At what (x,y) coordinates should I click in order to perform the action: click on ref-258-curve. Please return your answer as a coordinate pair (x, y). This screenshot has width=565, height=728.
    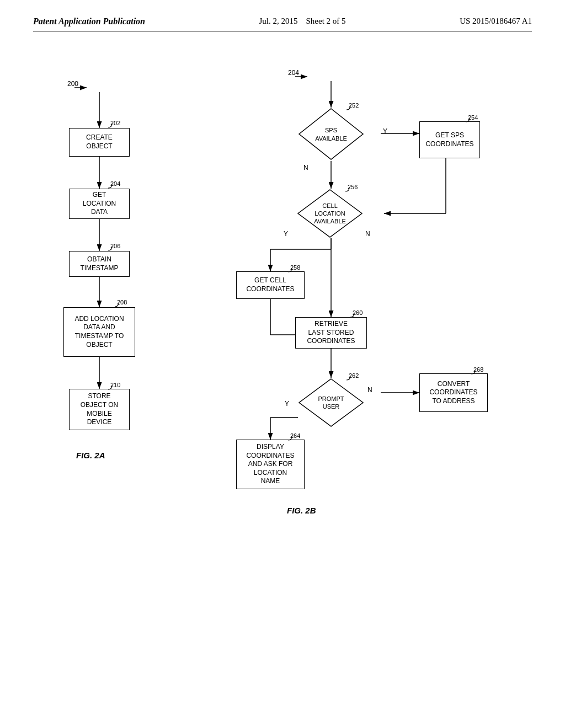
    Looking at the image, I should click on (288, 268).